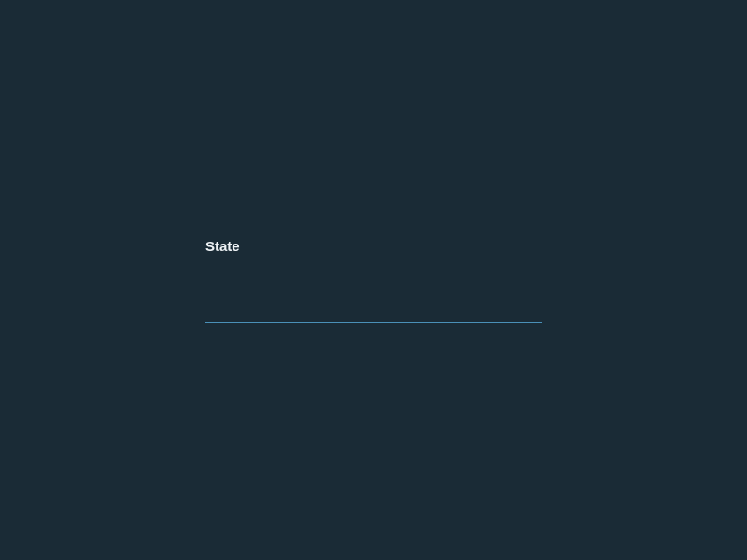 The width and height of the screenshot is (747, 560). What do you see at coordinates (374, 307) in the screenshot?
I see `state-input` at bounding box center [374, 307].